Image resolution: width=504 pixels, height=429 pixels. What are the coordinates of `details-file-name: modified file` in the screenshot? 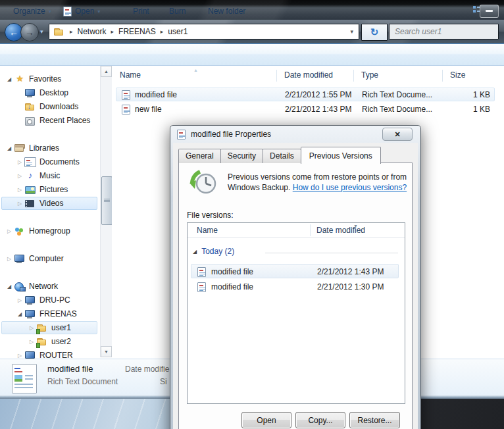 It's located at (70, 368).